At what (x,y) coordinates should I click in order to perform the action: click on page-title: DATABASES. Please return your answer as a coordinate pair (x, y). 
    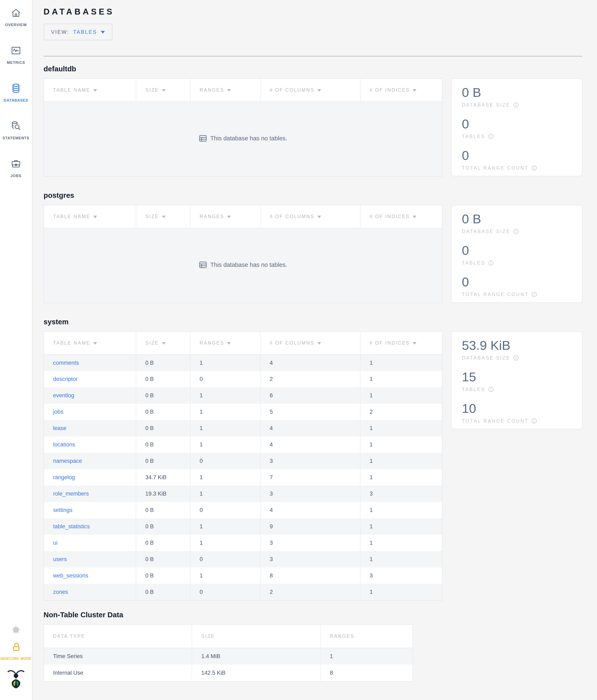
    Looking at the image, I should click on (313, 11).